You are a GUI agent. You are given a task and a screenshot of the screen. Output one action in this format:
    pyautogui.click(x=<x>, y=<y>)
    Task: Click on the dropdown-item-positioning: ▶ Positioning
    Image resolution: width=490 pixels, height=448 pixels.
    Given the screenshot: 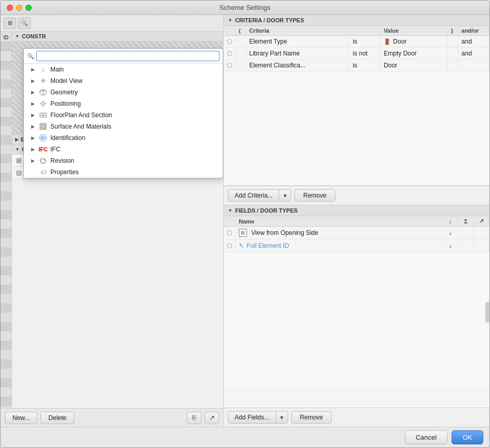 What is the action you would take?
    pyautogui.click(x=124, y=104)
    